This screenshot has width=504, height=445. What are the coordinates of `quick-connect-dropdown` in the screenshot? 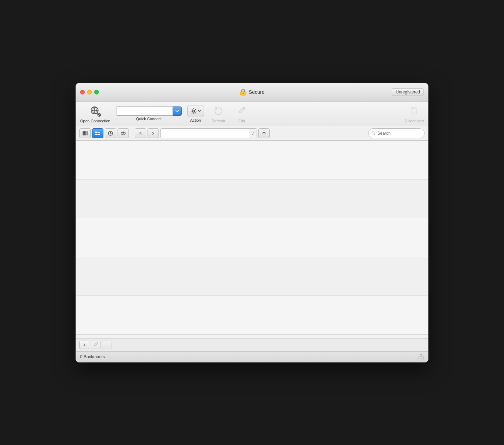 It's located at (177, 111).